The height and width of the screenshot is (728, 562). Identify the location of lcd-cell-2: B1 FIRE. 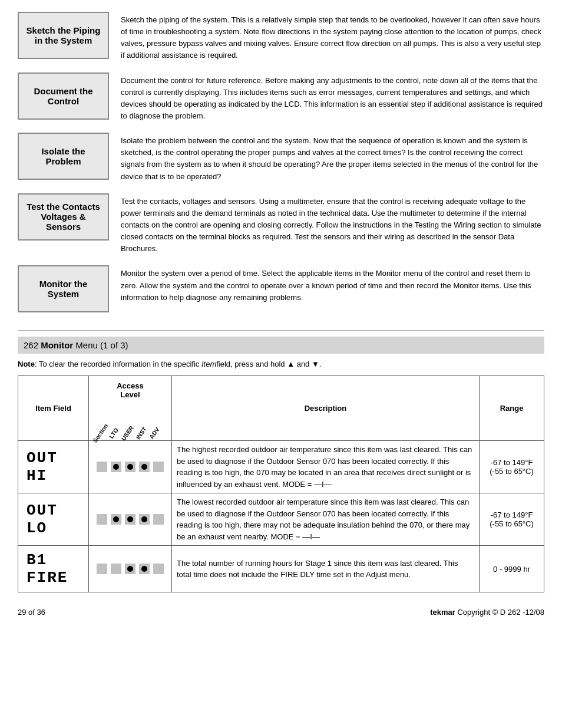
(54, 569).